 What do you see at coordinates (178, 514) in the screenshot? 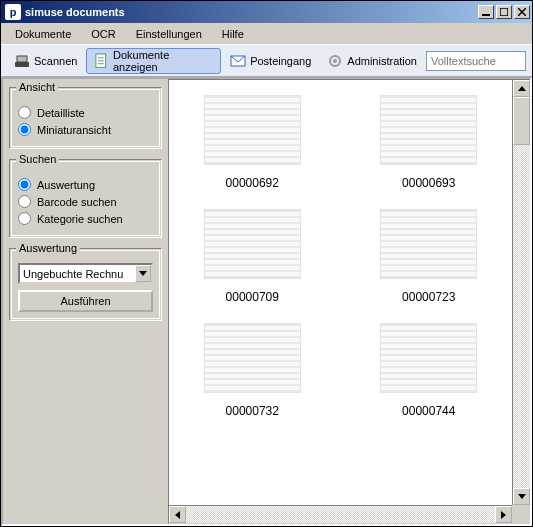
I see `scroll-left-button` at bounding box center [178, 514].